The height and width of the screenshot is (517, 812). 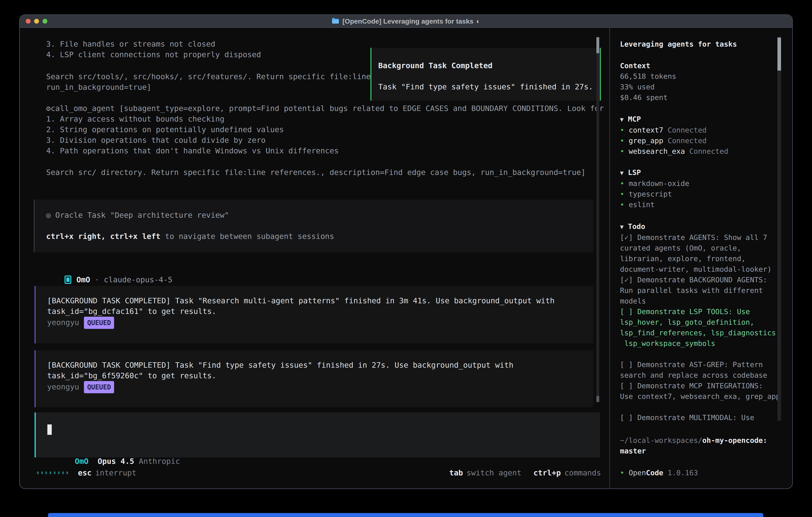 What do you see at coordinates (49, 215) in the screenshot?
I see `record-icon: ◎` at bounding box center [49, 215].